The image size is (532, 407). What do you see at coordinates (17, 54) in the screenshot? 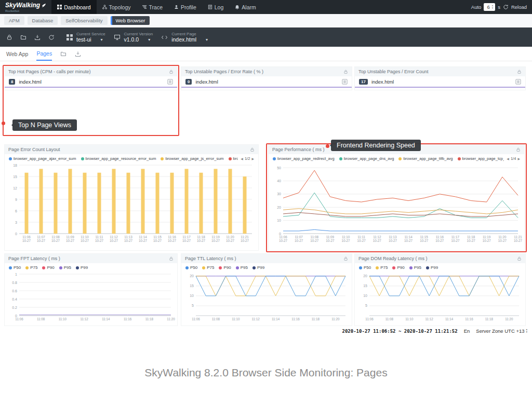
I see `subtab-web-app: Web App` at bounding box center [17, 54].